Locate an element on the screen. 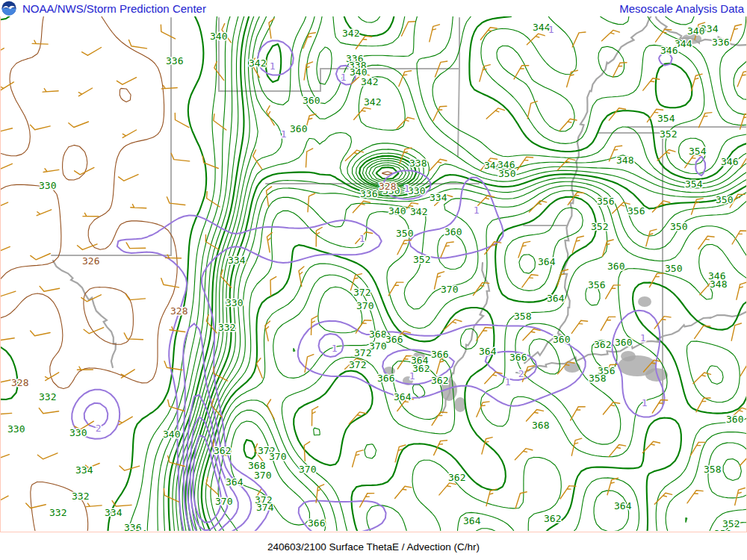 Image resolution: width=747 pixels, height=560 pixels. contour-label: 348 is located at coordinates (719, 284).